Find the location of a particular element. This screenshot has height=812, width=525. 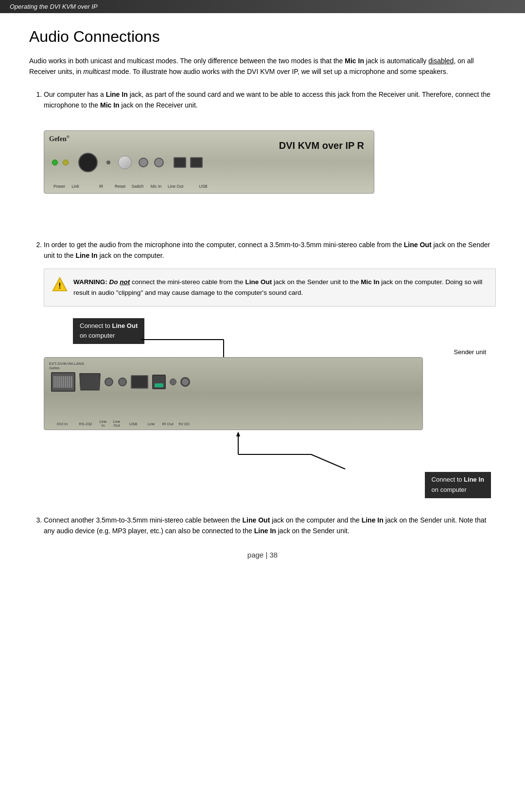

led-power is located at coordinates (55, 162).